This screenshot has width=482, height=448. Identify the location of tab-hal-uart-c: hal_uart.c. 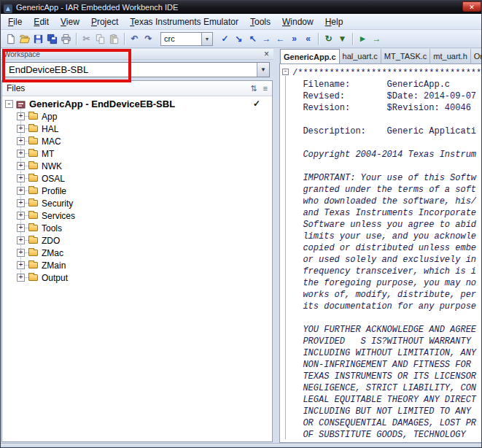
(360, 56).